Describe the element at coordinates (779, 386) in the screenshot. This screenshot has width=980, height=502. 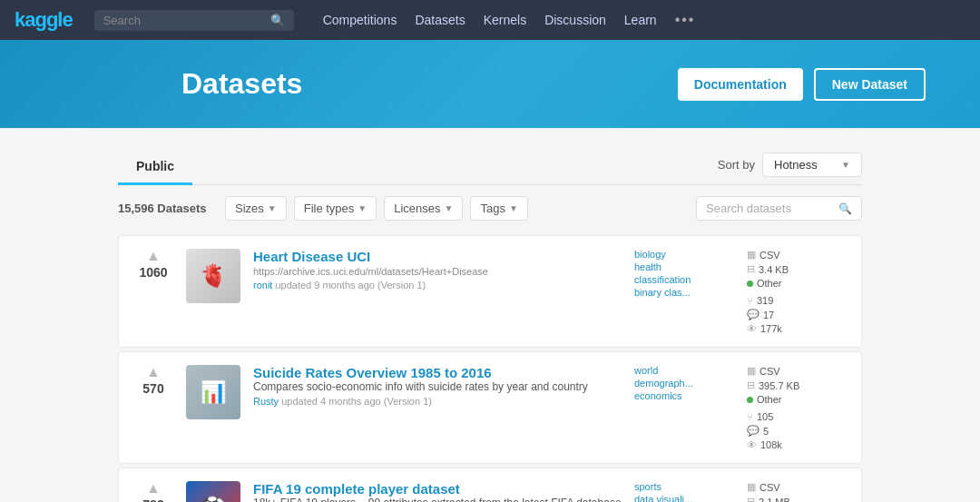
I see `stat-size-value: 395.7 KB` at that location.